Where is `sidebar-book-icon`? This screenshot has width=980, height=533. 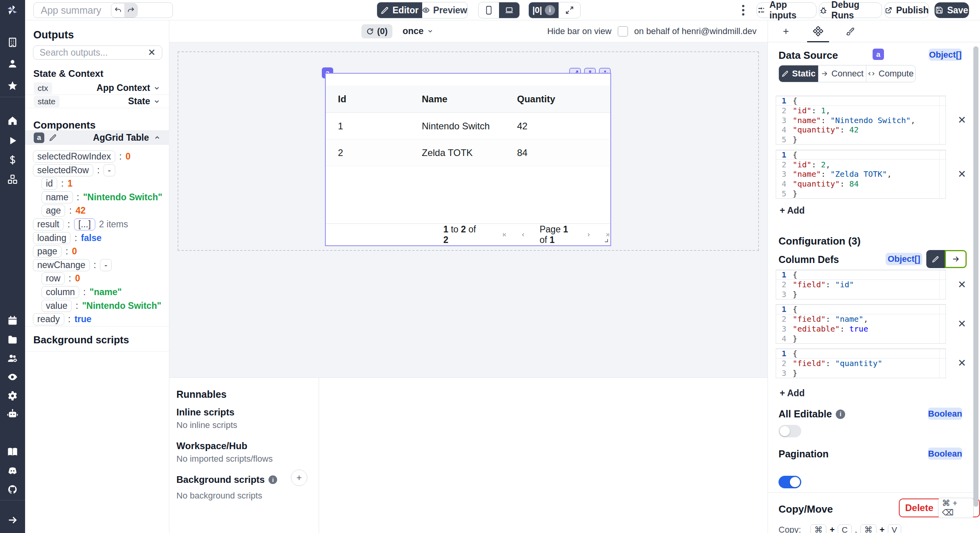
sidebar-book-icon is located at coordinates (13, 452).